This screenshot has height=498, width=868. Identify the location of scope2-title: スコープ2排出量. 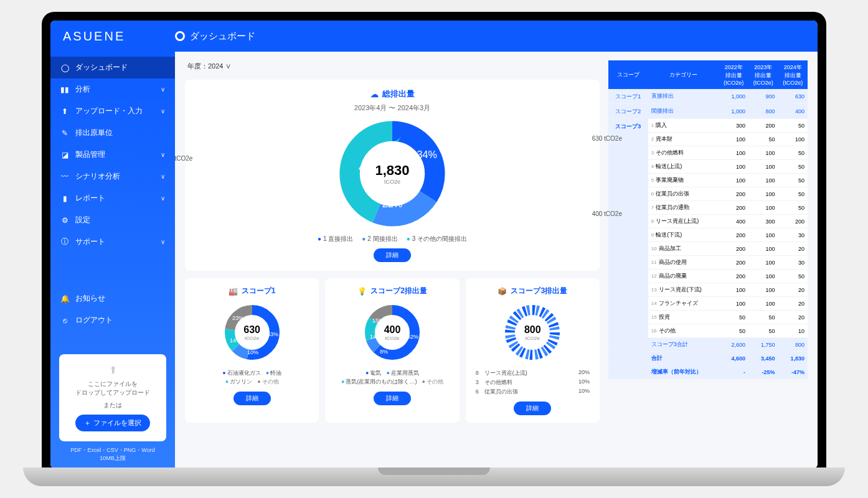
(399, 291).